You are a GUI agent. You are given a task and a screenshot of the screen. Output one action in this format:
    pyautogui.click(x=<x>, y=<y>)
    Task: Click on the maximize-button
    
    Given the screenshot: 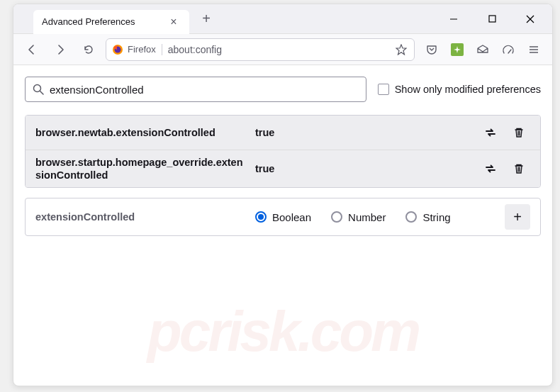 What is the action you would take?
    pyautogui.click(x=492, y=19)
    